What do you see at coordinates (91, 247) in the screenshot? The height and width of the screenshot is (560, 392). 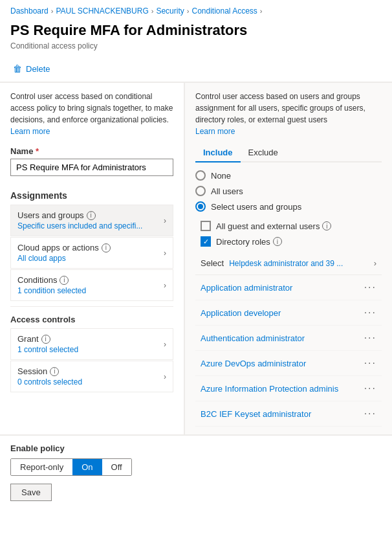 I see `nav-cloud-apps-title: Cloud apps or actions i` at bounding box center [91, 247].